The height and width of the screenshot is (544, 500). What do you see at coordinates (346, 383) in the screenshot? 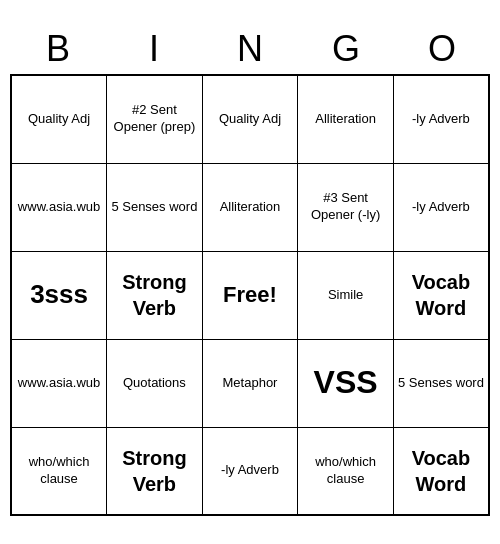
I see `grid-cell-3-3: VSS` at bounding box center [346, 383].